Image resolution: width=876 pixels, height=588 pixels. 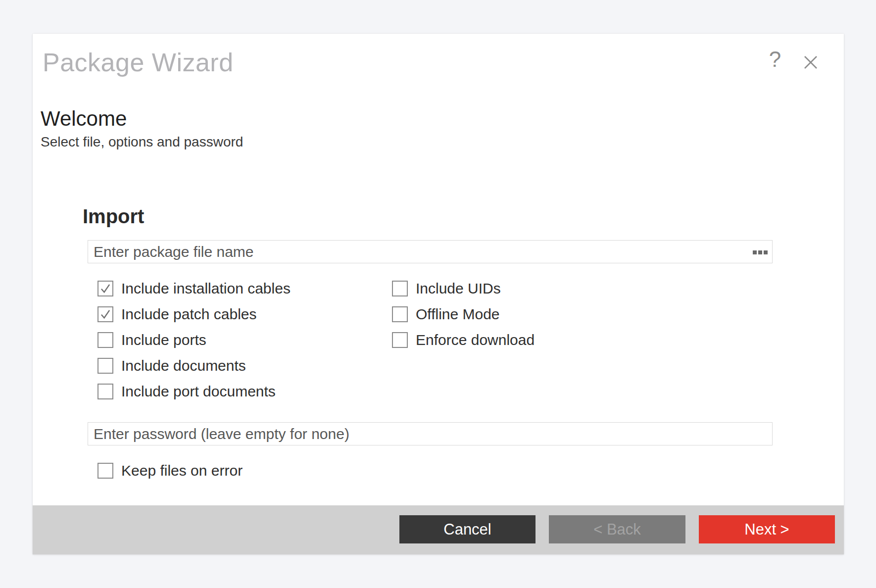 What do you see at coordinates (811, 62) in the screenshot?
I see `close-icon` at bounding box center [811, 62].